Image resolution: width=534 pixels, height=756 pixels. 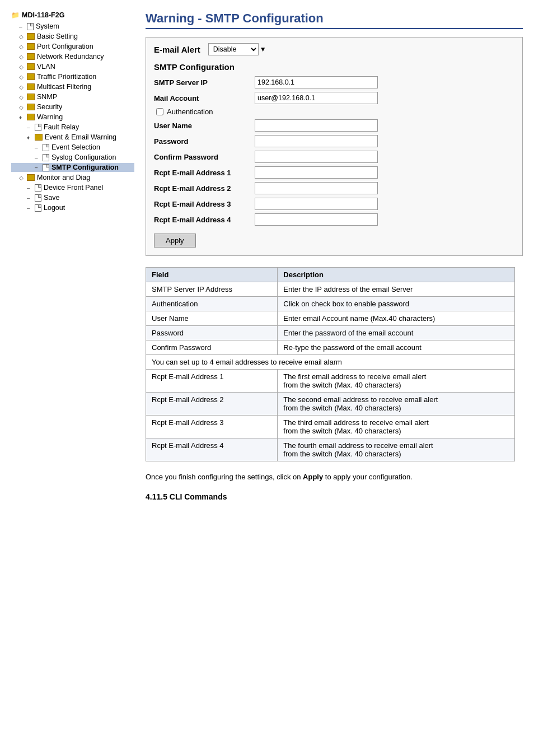 What do you see at coordinates (73, 198) in the screenshot?
I see `sidebar-item-save: – Save` at bounding box center [73, 198].